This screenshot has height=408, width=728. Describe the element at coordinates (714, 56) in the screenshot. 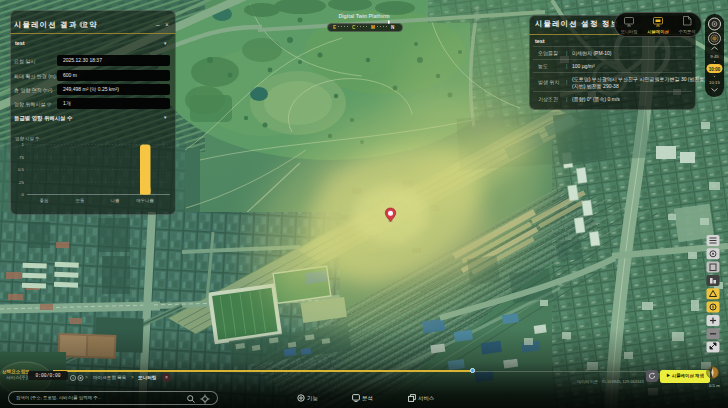

I see `svg-text: 9:45` at that location.